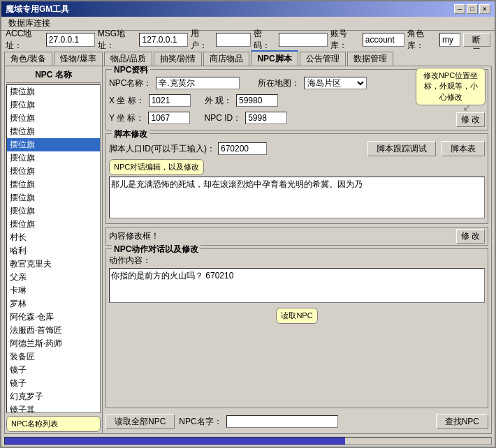 The height and width of the screenshot is (448, 496). I want to click on callout-read-npc: 读取NPC, so click(296, 315).